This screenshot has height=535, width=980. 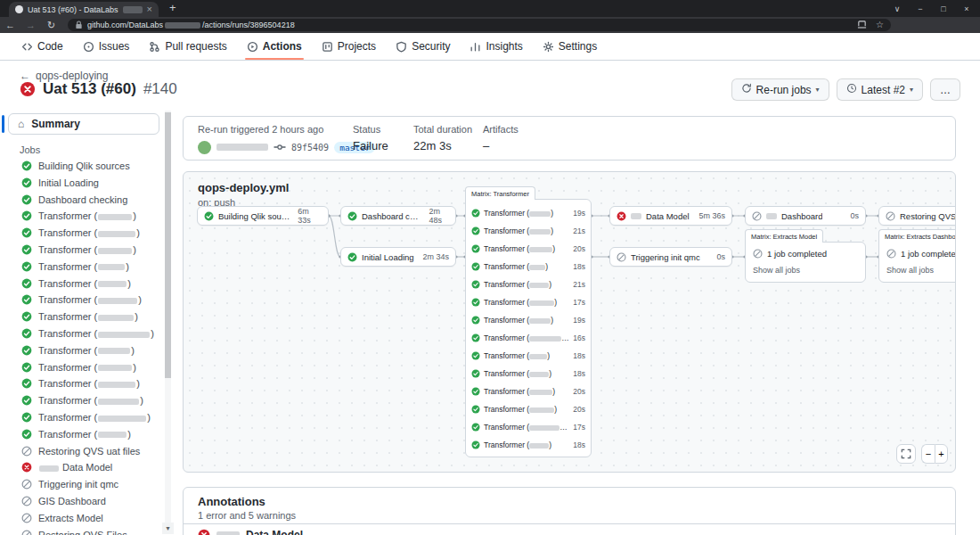 I want to click on url-text: github.com/DataLabs/actions/runs/3896504…, so click(x=191, y=25).